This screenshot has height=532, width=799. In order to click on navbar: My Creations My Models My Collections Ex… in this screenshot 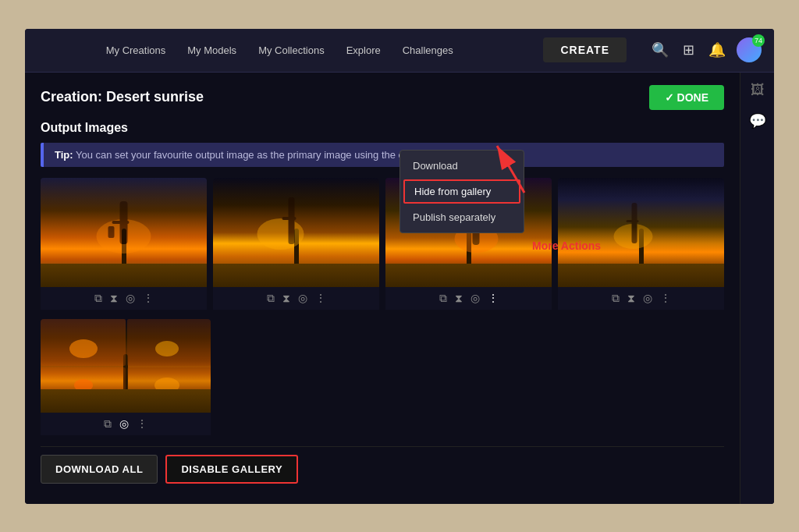, I will do `click(400, 51)`.